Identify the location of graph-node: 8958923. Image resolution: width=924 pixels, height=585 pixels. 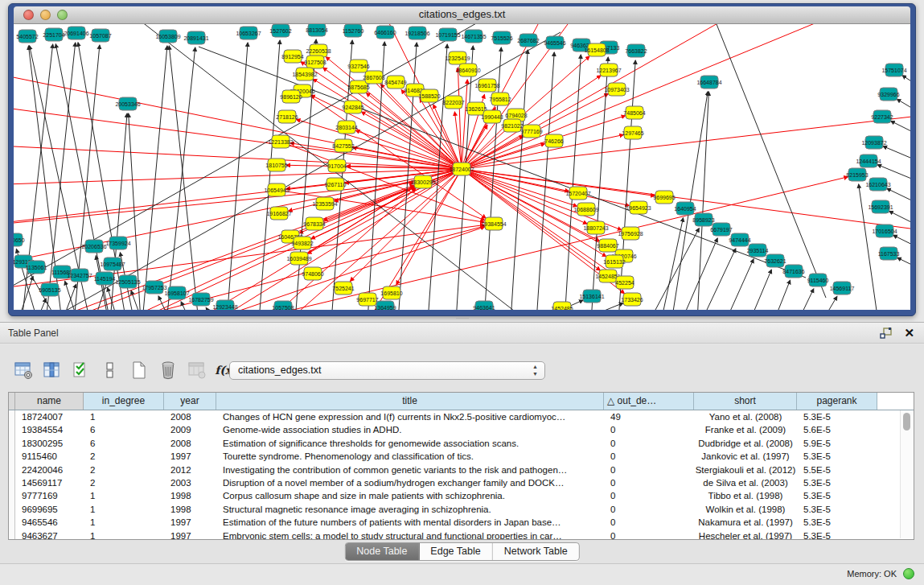
(703, 220).